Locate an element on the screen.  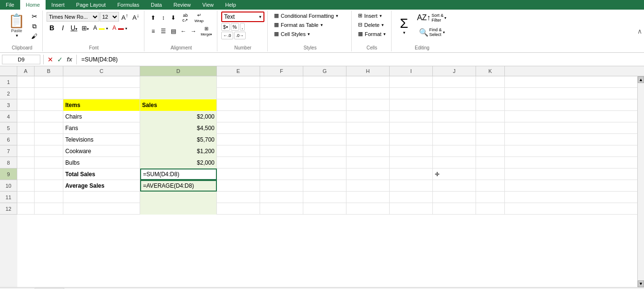
cell-b11 is located at coordinates (49, 197).